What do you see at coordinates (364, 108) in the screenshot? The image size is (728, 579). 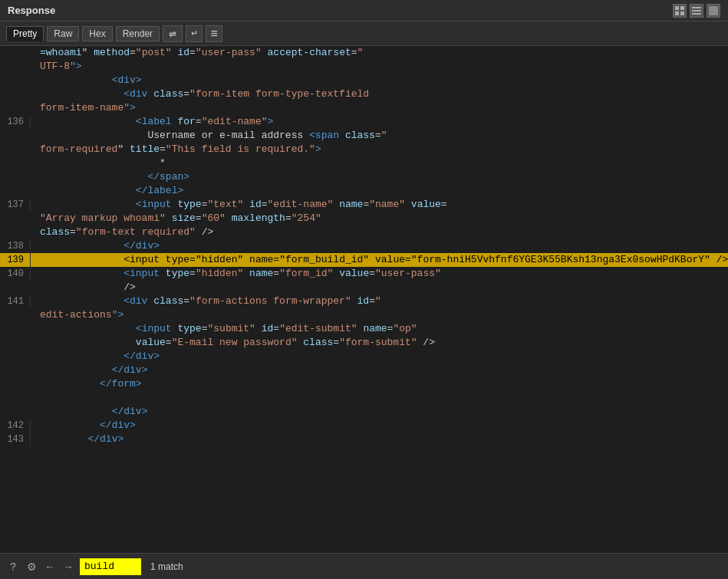 I see `code-line: form-item-name">` at bounding box center [364, 108].